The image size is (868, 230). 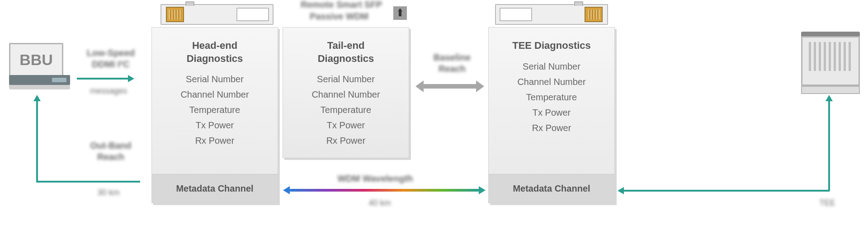 I want to click on sfp-head-icon, so click(x=217, y=14).